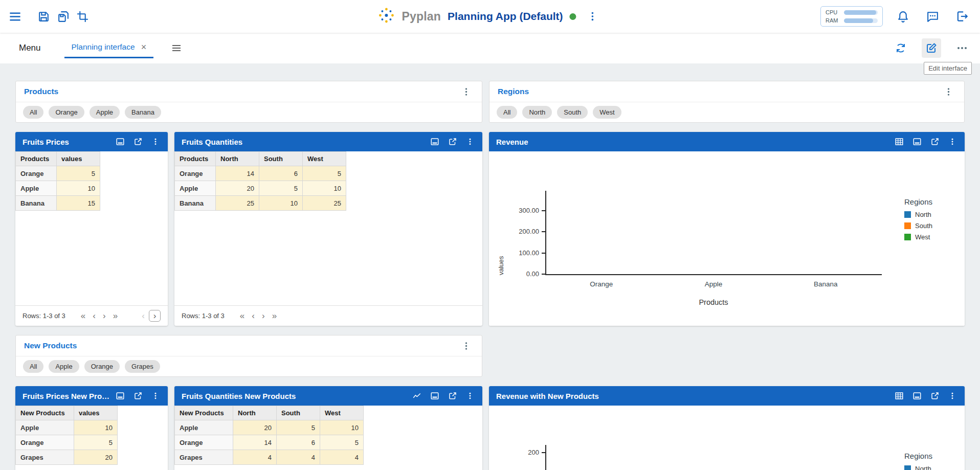  I want to click on row-header: Banana, so click(36, 204).